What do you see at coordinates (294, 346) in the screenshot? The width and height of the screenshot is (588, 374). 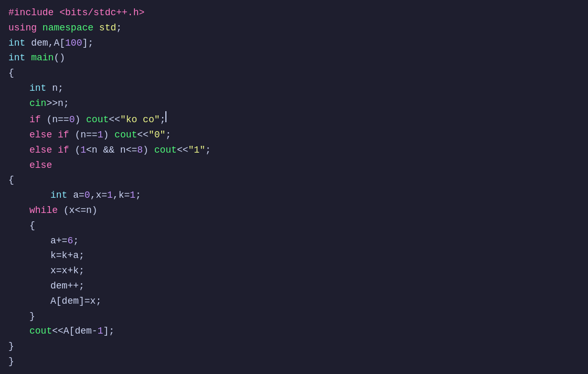 I see `code-line-23: }` at bounding box center [294, 346].